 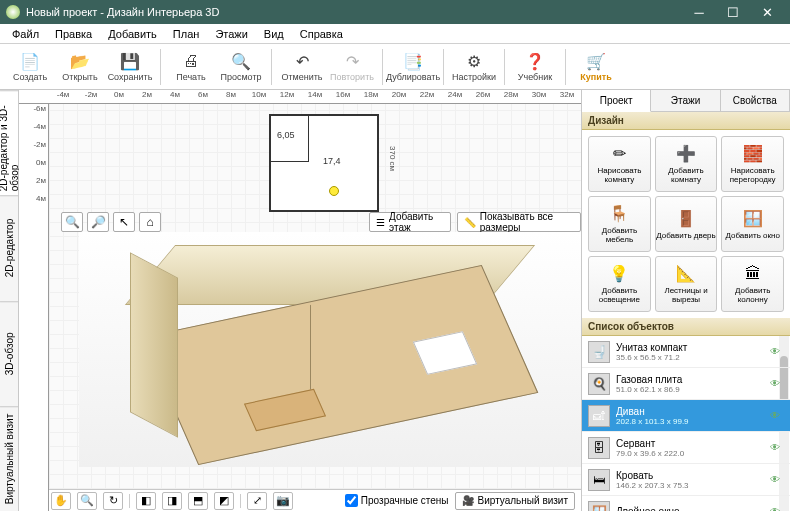 I want to click on menu-вид: Вид, so click(x=274, y=34).